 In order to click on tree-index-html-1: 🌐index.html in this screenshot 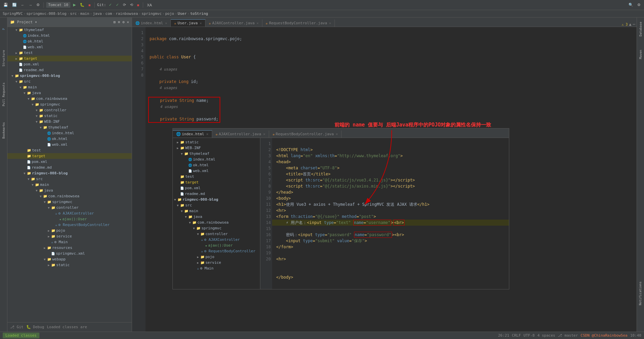, I will do `click(69, 36)`.